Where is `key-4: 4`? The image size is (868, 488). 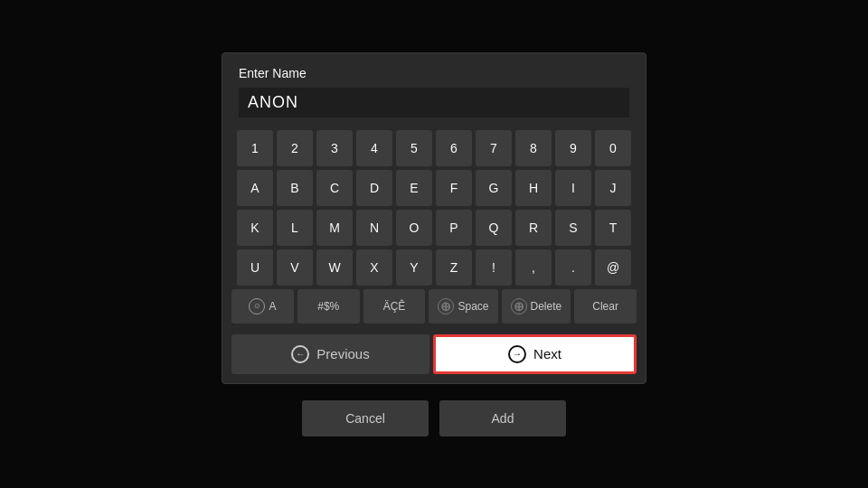
key-4: 4 is located at coordinates (374, 148).